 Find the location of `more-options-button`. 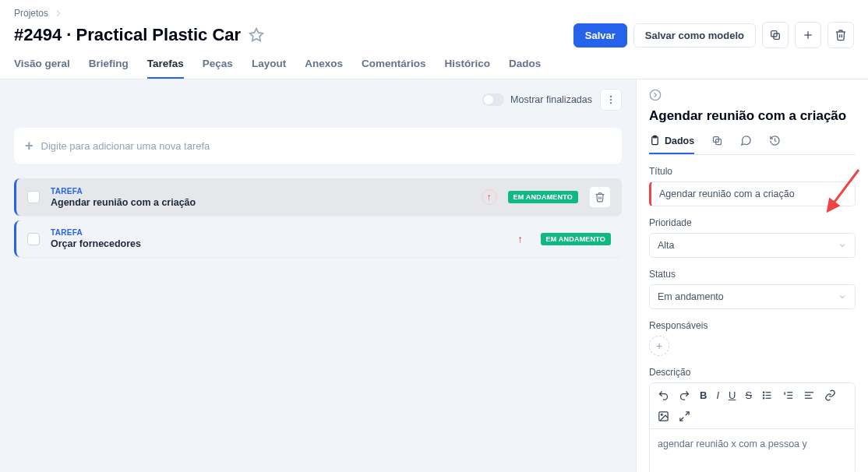

more-options-button is located at coordinates (611, 100).